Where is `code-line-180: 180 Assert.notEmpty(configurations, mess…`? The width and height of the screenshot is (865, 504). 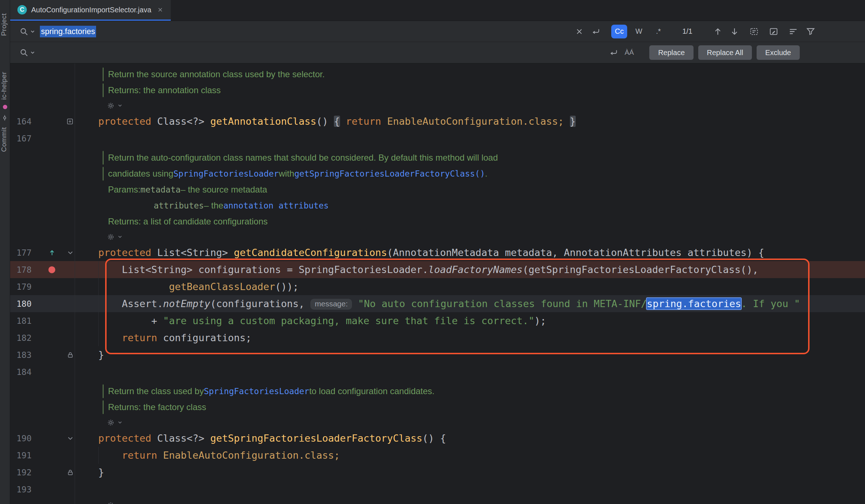
code-line-180: 180 Assert.notEmpty(configurations, mess… is located at coordinates (438, 304).